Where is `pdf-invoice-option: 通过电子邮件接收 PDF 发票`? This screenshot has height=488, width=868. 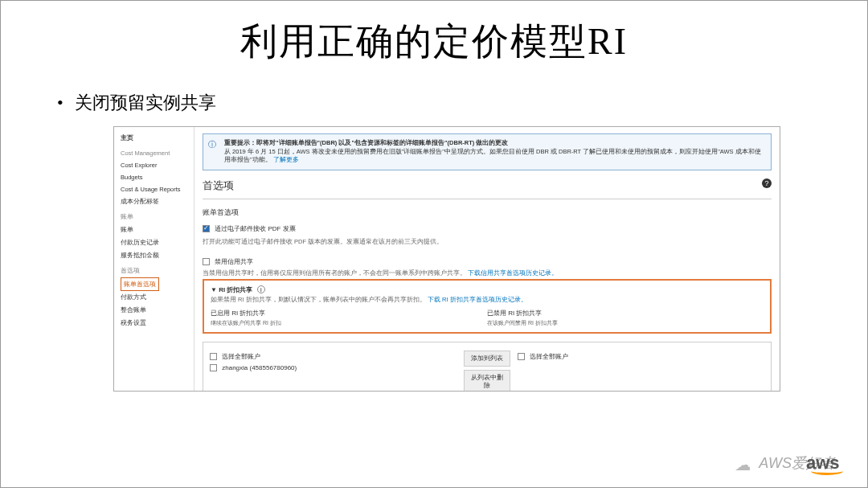
pdf-invoice-option: 通过电子邮件接收 PDF 发票 is located at coordinates (487, 228).